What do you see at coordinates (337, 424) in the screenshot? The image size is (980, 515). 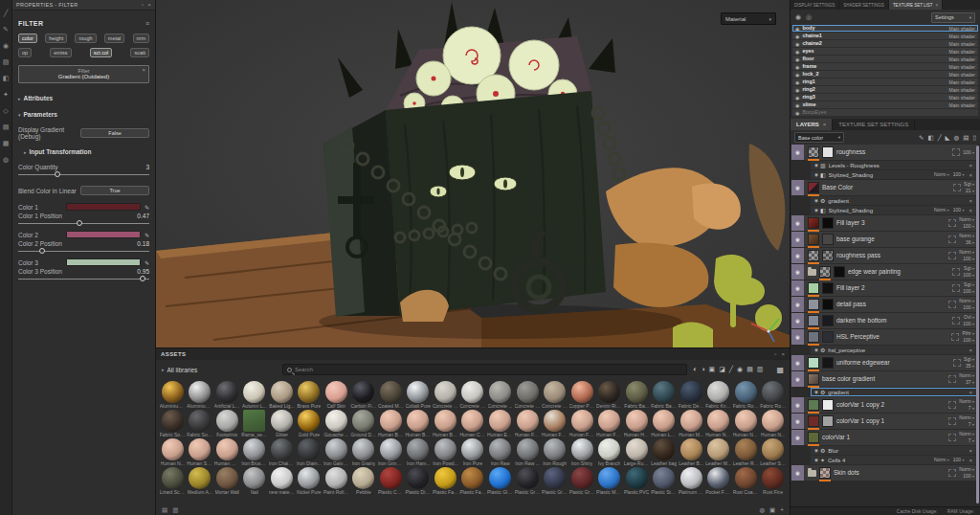 I see `material-item: Gouache ...` at bounding box center [337, 424].